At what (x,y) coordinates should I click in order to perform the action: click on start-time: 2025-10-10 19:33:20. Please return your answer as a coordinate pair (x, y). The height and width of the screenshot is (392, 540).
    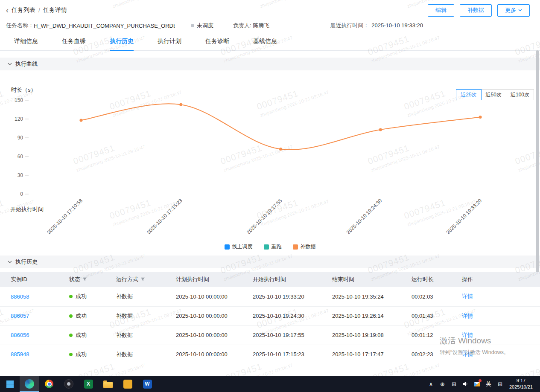
    Looking at the image, I should click on (278, 297).